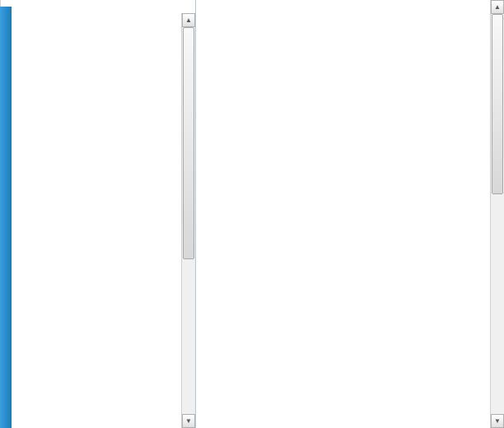 This screenshot has width=504, height=428. What do you see at coordinates (6, 10) in the screenshot?
I see `sidebar-rail-format` at bounding box center [6, 10].